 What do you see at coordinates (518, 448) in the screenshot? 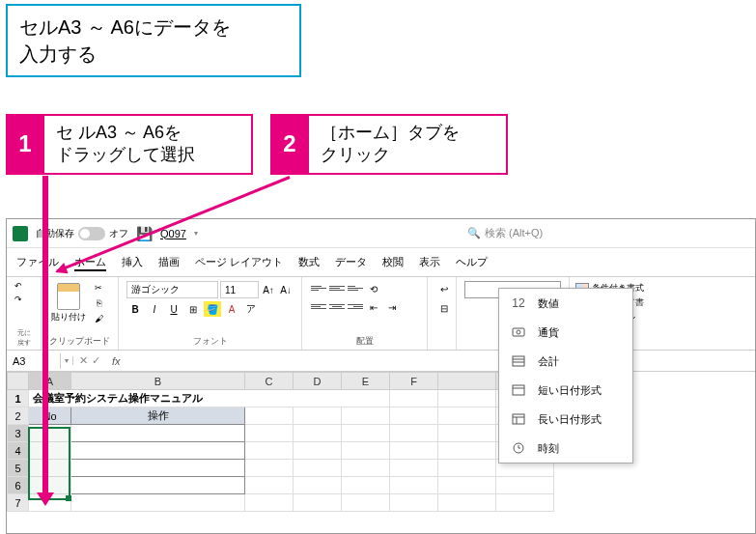
I see `time-icon` at bounding box center [518, 448].